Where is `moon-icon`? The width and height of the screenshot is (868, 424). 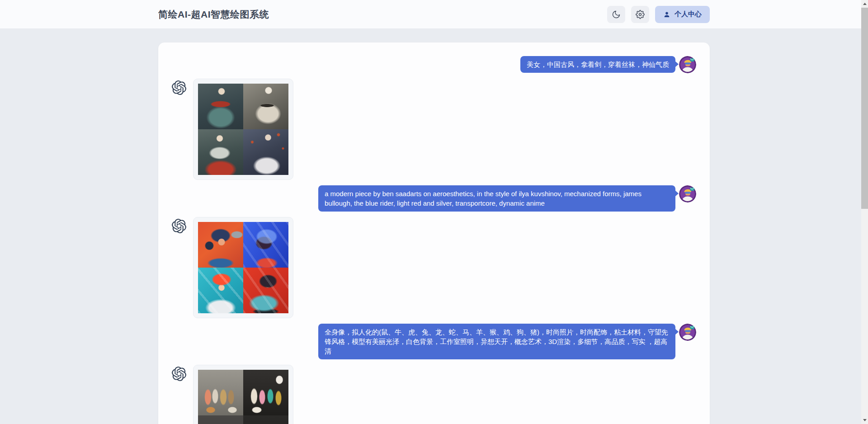
moon-icon is located at coordinates (616, 14).